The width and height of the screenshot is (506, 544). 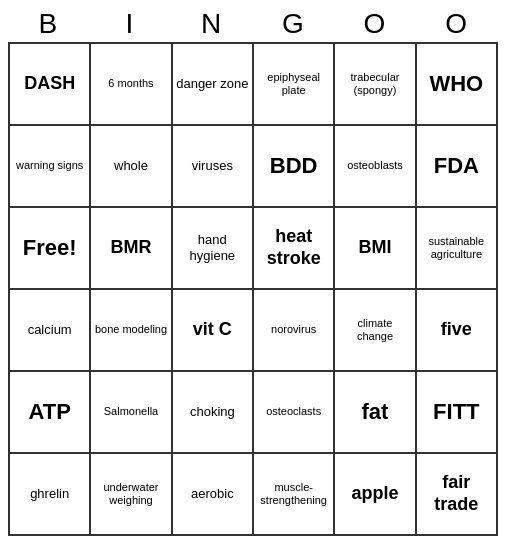 What do you see at coordinates (456, 248) in the screenshot?
I see `cell-label: sustainable agriculture` at bounding box center [456, 248].